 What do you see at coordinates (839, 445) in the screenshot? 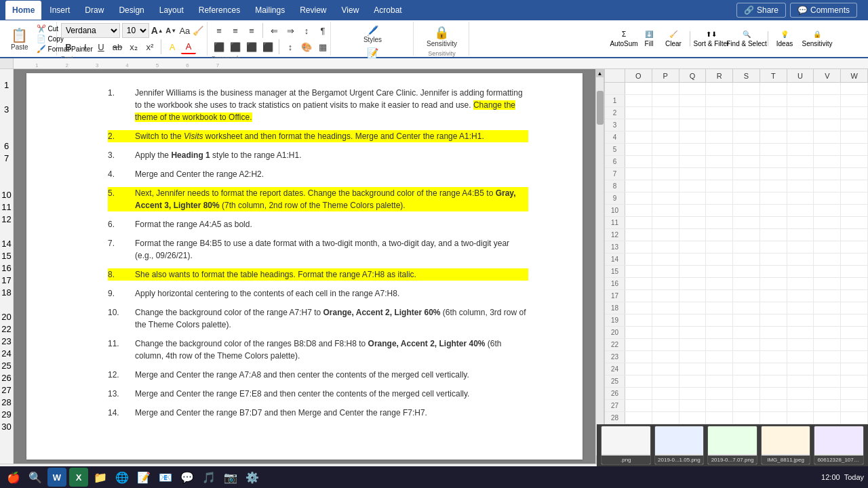
I see `thumbnail-item: 60612328_10785 351623...0_n.jpg` at bounding box center [839, 445].